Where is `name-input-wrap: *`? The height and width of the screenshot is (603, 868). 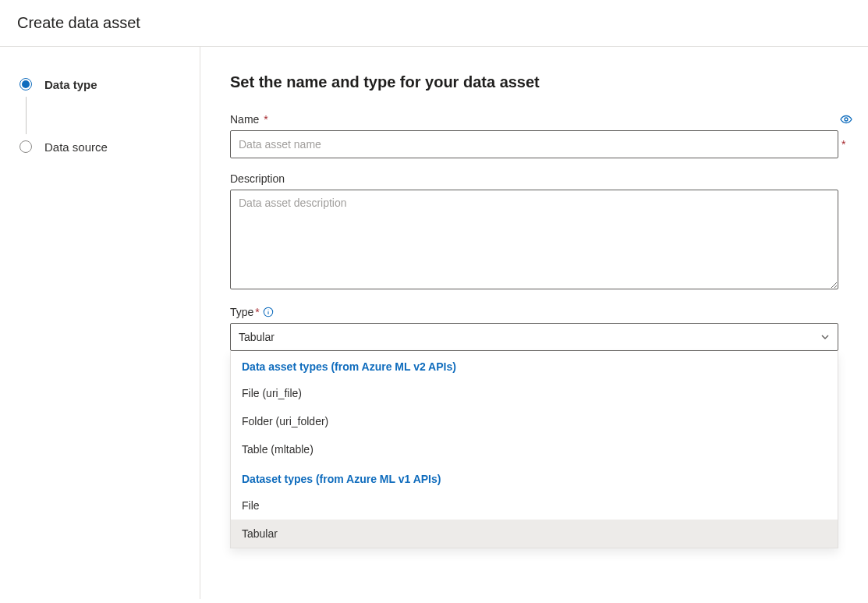
name-input-wrap: * is located at coordinates (541, 144).